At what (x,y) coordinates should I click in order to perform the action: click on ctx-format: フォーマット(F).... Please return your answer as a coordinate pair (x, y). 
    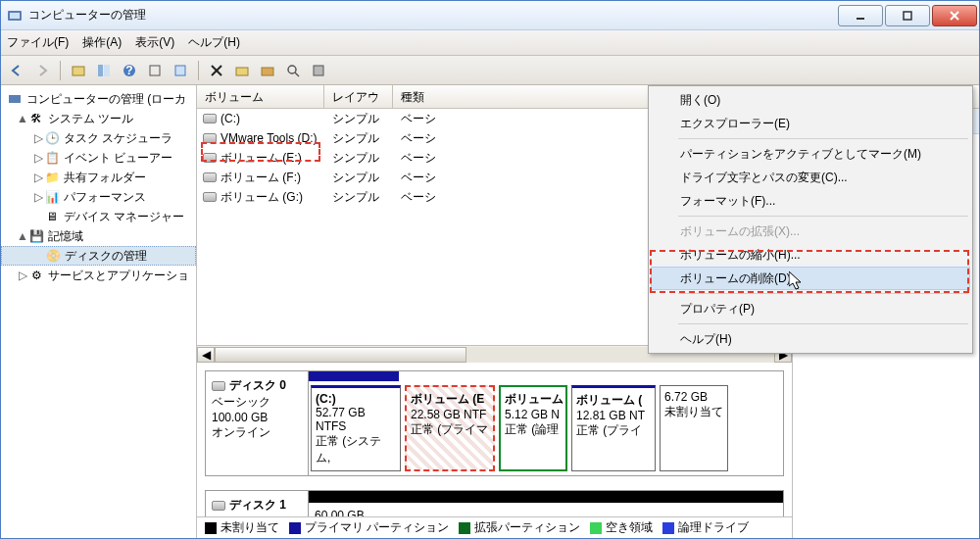
    Looking at the image, I should click on (810, 201).